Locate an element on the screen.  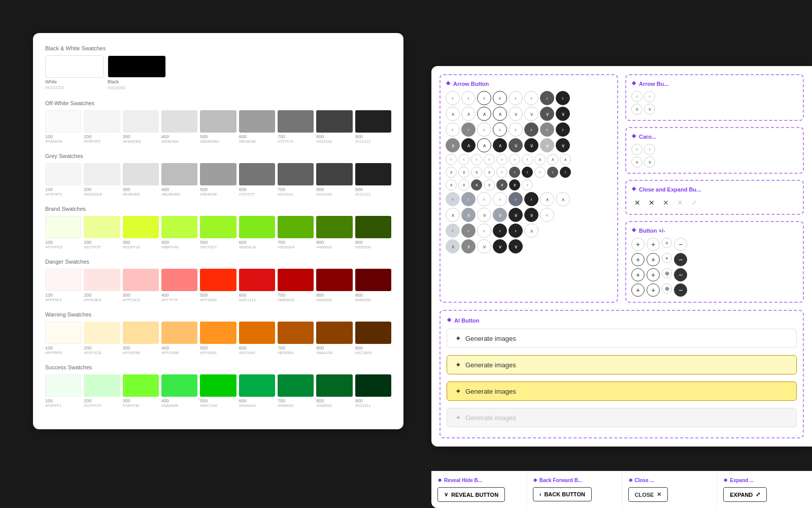
caro-up-btn: ∧ is located at coordinates (637, 162).